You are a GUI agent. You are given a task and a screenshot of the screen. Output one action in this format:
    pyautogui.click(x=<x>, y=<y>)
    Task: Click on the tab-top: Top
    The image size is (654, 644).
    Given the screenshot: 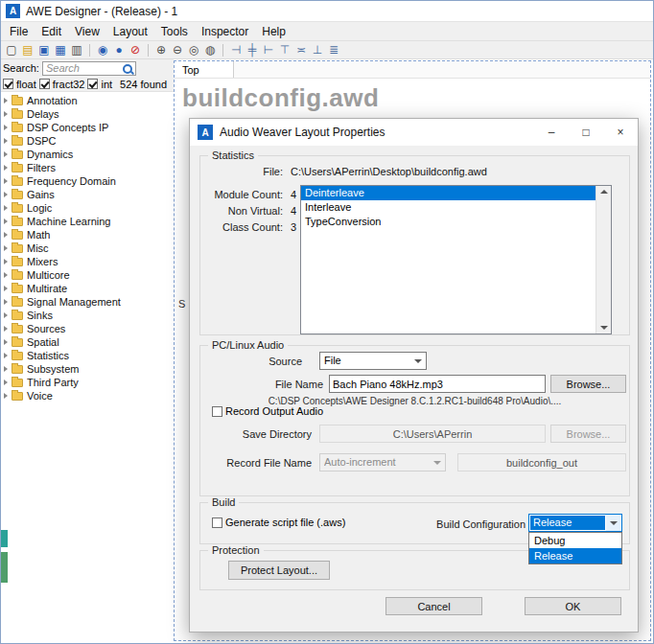 What is the action you would take?
    pyautogui.click(x=204, y=69)
    